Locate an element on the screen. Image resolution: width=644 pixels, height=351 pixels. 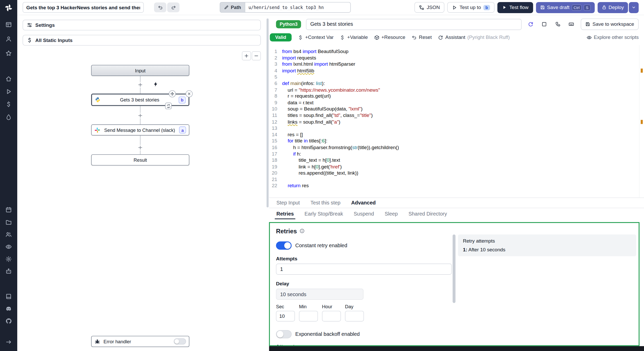
deploy-button: Deploy is located at coordinates (613, 7).